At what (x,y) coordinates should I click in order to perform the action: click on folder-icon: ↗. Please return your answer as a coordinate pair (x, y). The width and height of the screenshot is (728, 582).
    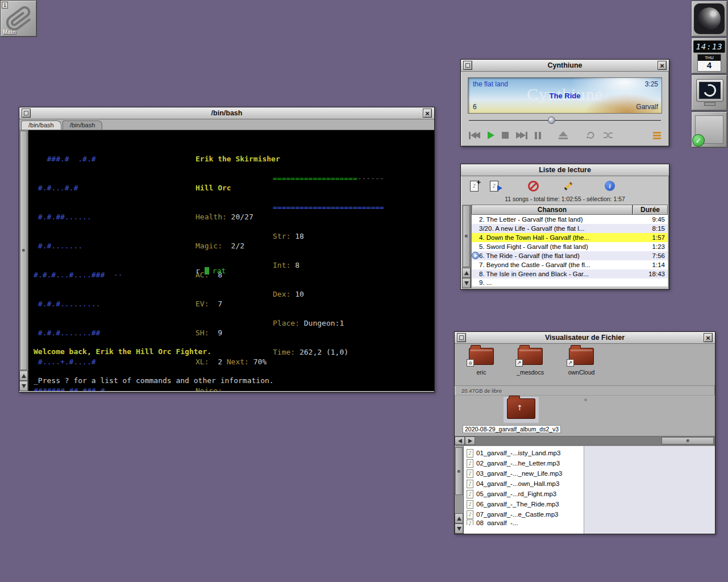
    Looking at the image, I should click on (581, 356).